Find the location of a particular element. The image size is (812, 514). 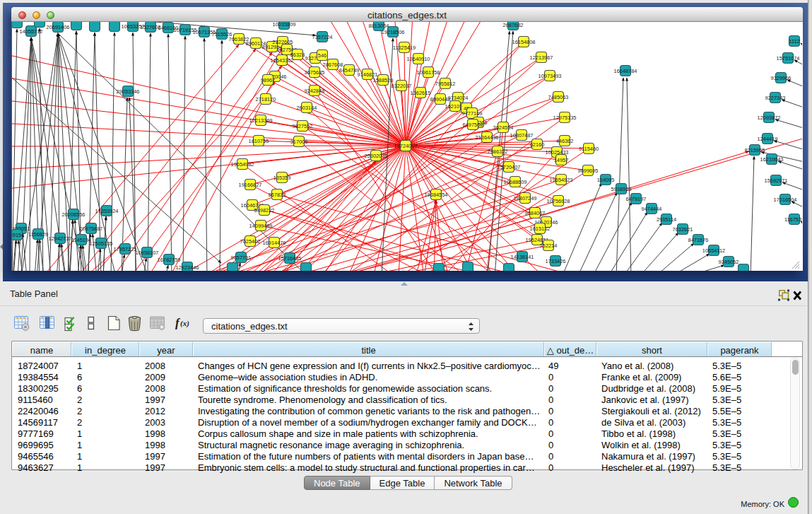

svg-text: 2687682 is located at coordinates (513, 25).